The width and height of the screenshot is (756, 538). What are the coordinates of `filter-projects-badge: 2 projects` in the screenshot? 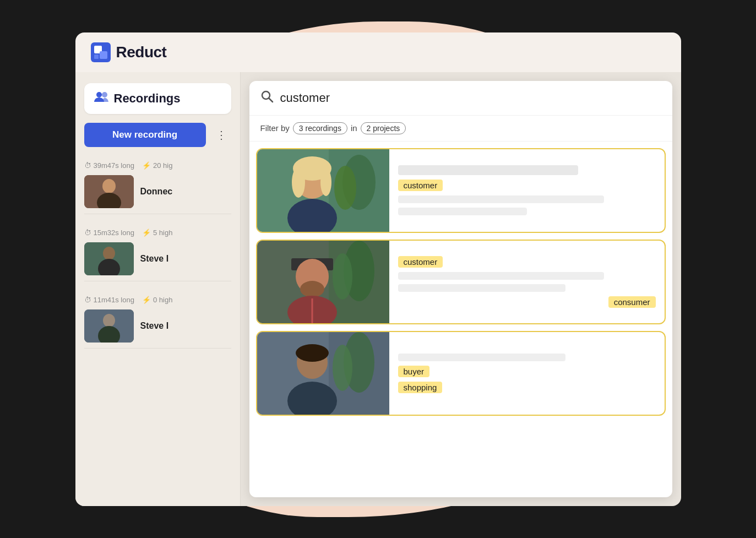 It's located at (383, 128).